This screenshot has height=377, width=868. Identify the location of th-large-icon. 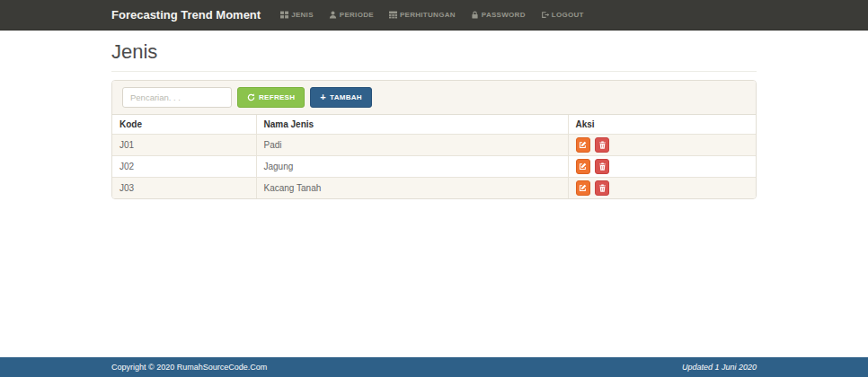
(284, 14).